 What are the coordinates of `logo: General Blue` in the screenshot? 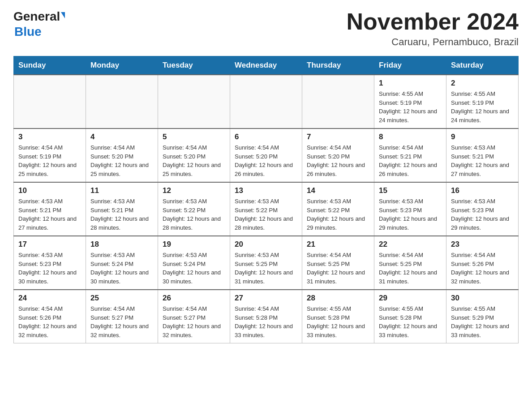 It's located at (39, 24).